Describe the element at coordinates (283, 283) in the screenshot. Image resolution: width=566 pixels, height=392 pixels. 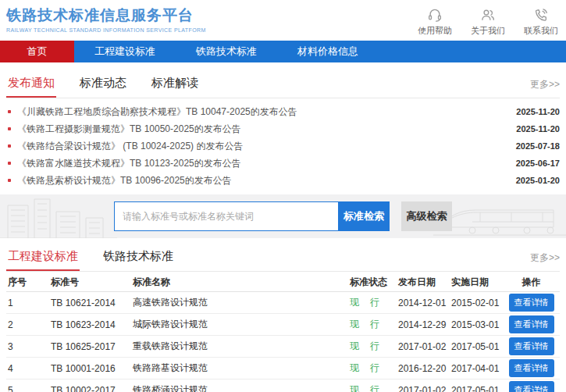
I see `table-header: 序号 标准号 标准名称 标准状态 发布日期 实施日期 操作` at that location.